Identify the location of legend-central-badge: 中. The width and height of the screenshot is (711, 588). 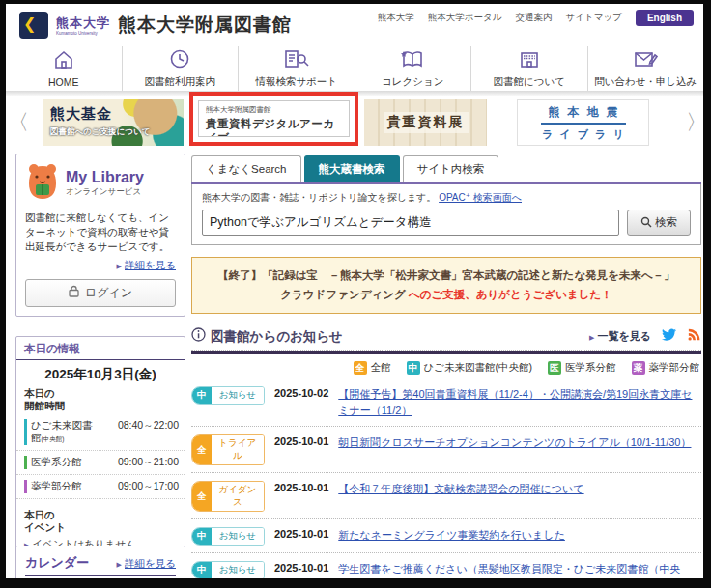
(413, 368).